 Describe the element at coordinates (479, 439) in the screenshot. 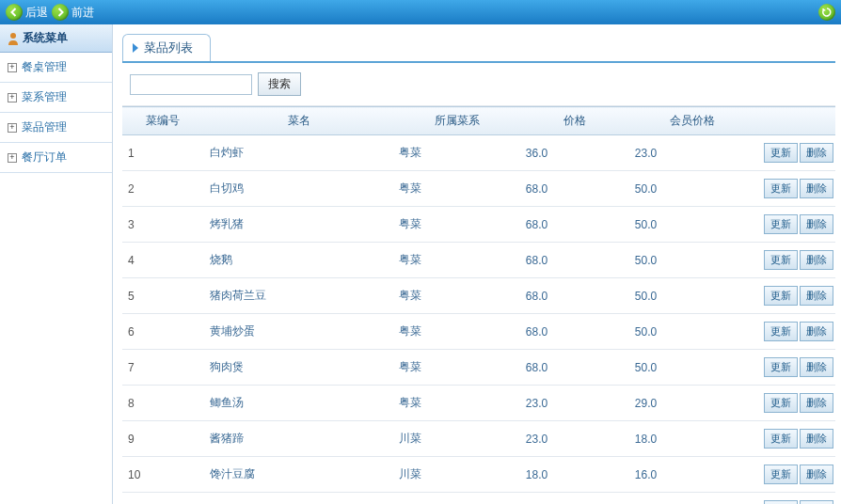

I see `table-row: 9酱猪蹄川菜23.018.0更新删除` at that location.